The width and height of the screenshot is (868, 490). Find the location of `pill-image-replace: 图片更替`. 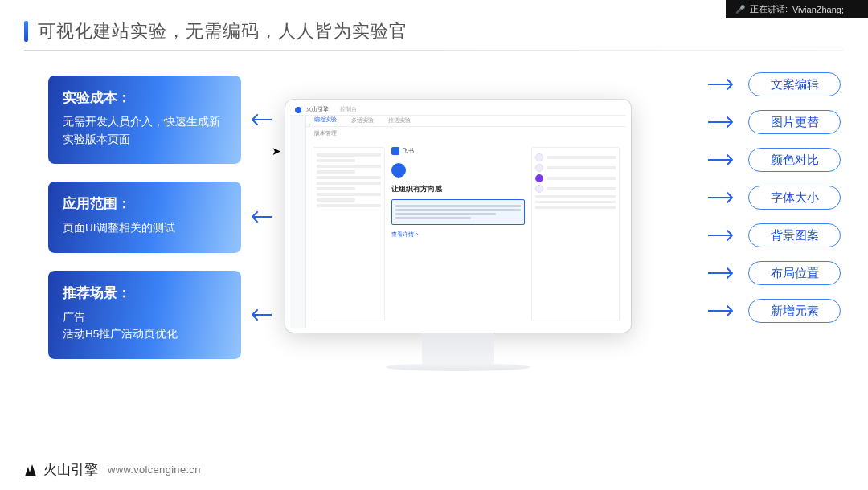

pill-image-replace: 图片更替 is located at coordinates (794, 122).